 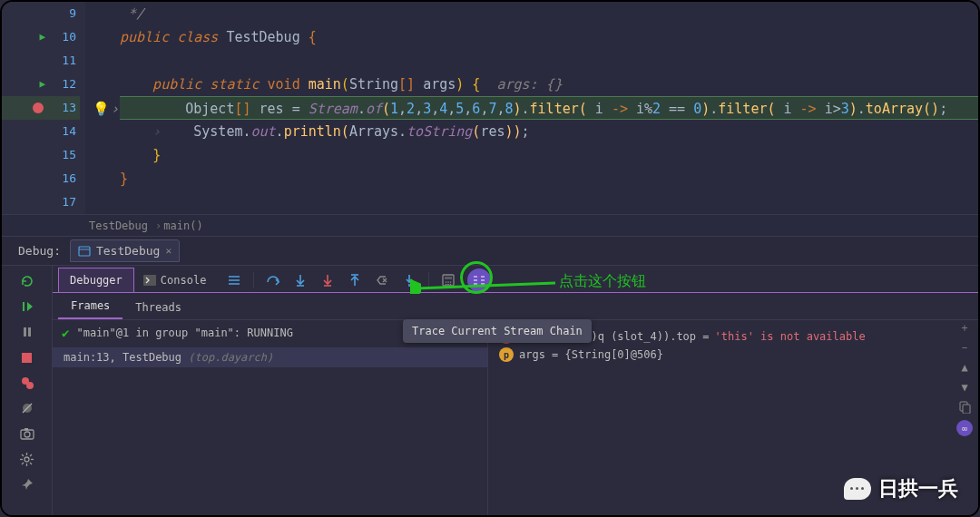 What do you see at coordinates (27, 357) in the screenshot?
I see `stop-icon` at bounding box center [27, 357].